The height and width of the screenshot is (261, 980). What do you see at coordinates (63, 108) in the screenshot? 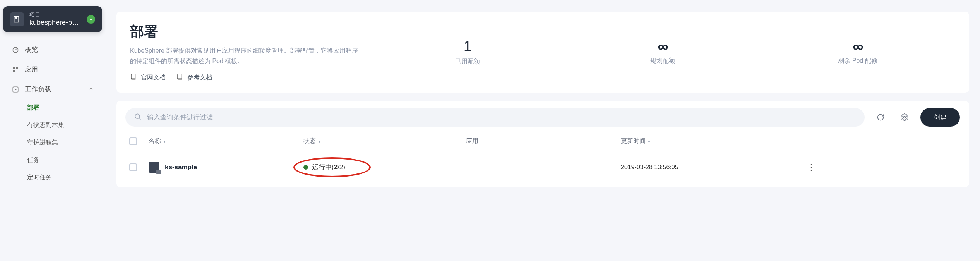
I see `sidebar-sub-deploy: 部署` at bounding box center [63, 108].